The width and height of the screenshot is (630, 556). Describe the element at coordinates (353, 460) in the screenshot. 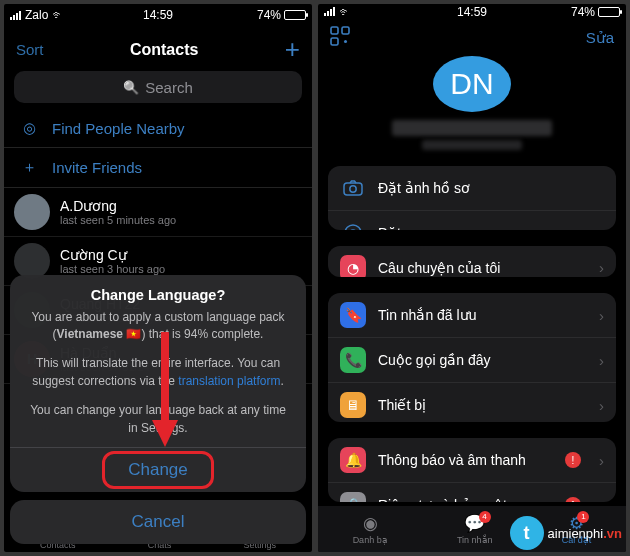

I see `bell-icon: 🔔` at that location.